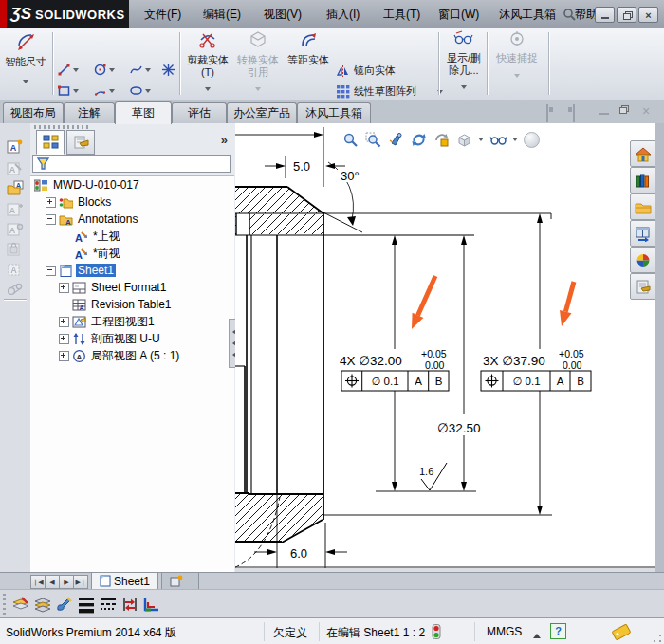 The width and height of the screenshot is (664, 644). What do you see at coordinates (643, 260) in the screenshot?
I see `appearances-button` at bounding box center [643, 260].